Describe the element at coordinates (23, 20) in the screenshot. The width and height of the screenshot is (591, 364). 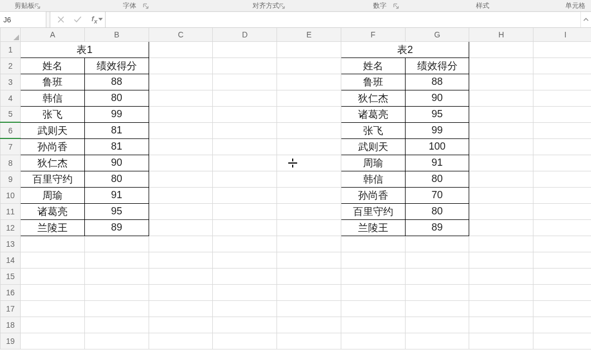
I see `name-box` at that location.